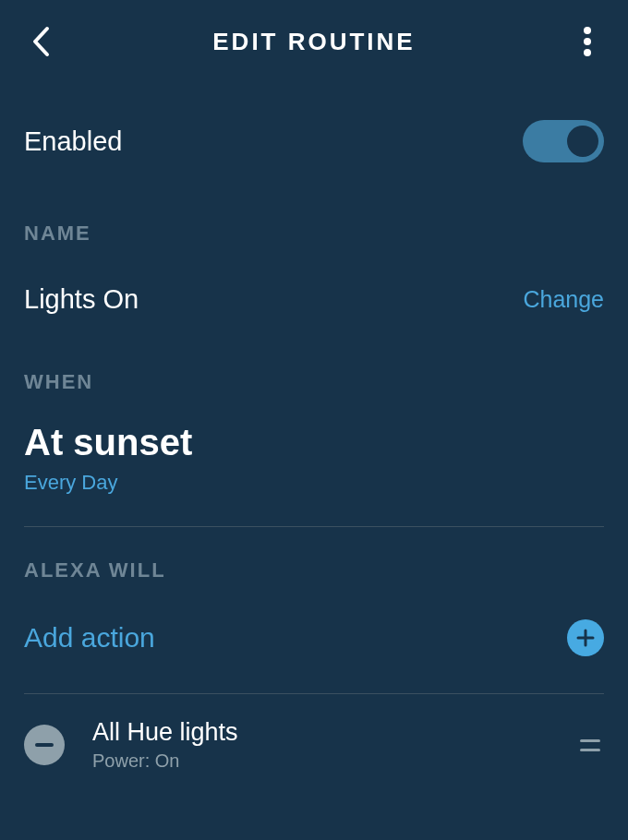  I want to click on plus-icon, so click(586, 638).